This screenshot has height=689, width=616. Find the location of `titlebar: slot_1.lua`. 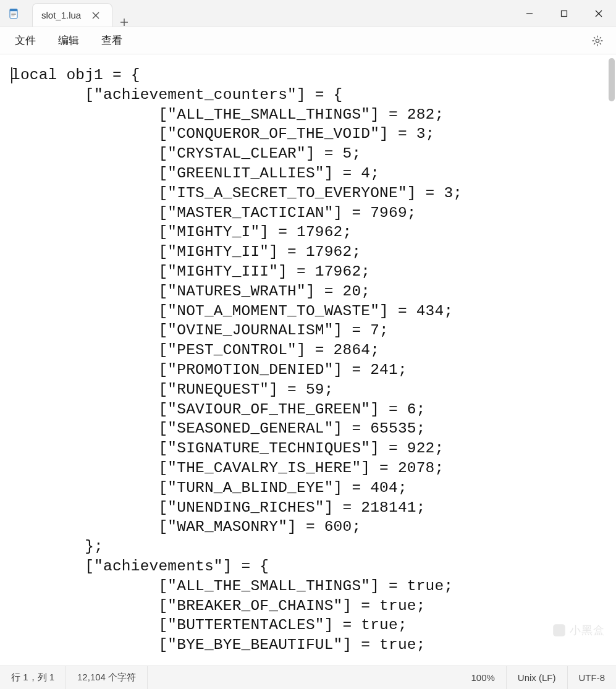

titlebar: slot_1.lua is located at coordinates (308, 14).